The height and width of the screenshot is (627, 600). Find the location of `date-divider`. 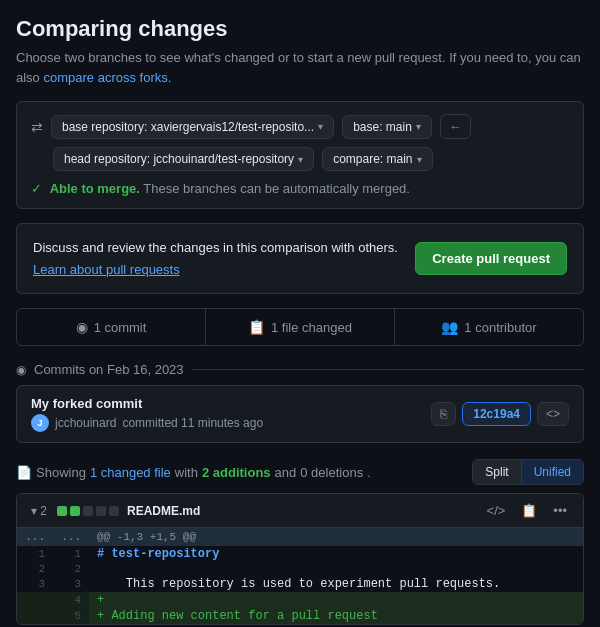

date-divider is located at coordinates (388, 370).